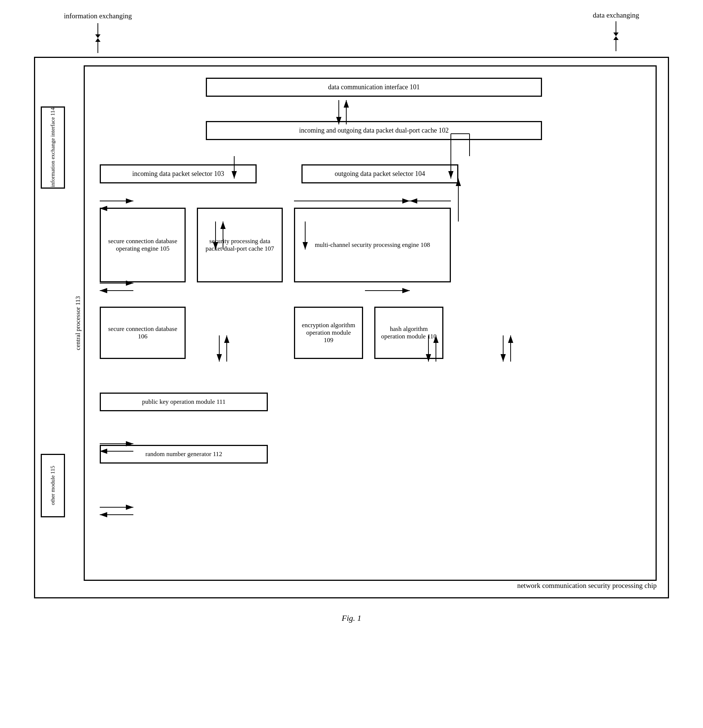 This screenshot has height=728, width=703. I want to click on public-key-label: public key operation module 111, so click(184, 402).